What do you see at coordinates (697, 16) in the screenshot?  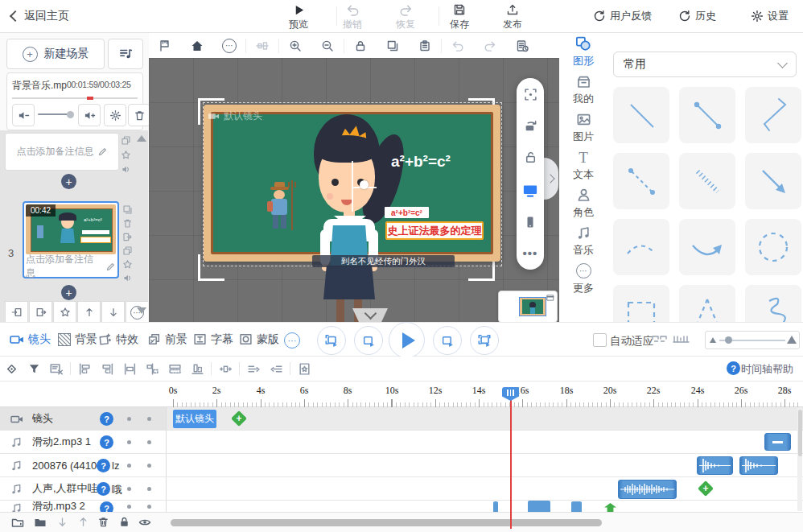 I see `history-button: 历史` at bounding box center [697, 16].